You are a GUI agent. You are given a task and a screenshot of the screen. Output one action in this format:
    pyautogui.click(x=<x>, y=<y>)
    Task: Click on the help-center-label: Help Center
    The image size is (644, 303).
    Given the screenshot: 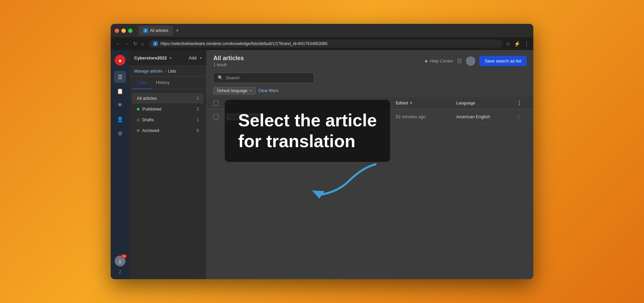 What is the action you would take?
    pyautogui.click(x=441, y=61)
    